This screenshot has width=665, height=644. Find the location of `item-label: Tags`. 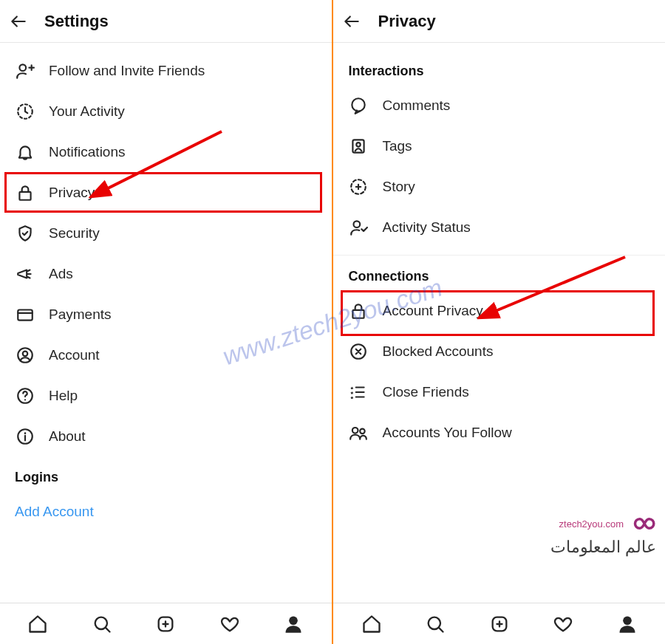

item-label: Tags is located at coordinates (397, 146).